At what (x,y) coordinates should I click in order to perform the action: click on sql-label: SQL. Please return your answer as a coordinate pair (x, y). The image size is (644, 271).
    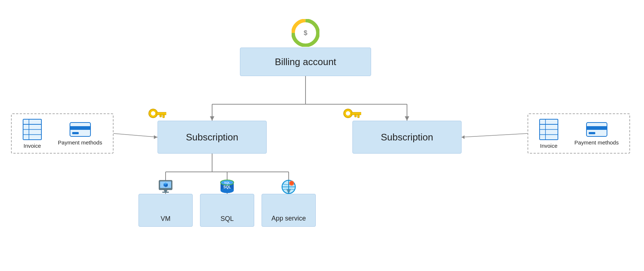
    Looking at the image, I should click on (227, 219).